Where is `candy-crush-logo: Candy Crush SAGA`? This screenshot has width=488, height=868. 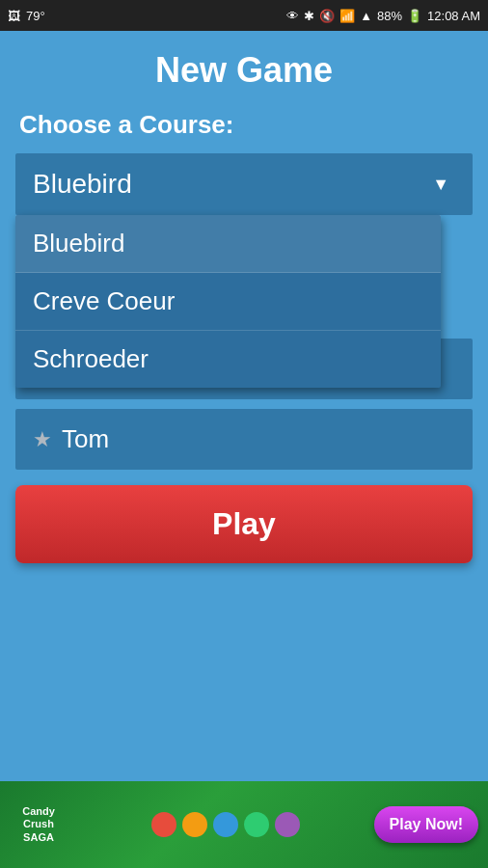 candy-crush-logo: Candy Crush SAGA is located at coordinates (39, 825).